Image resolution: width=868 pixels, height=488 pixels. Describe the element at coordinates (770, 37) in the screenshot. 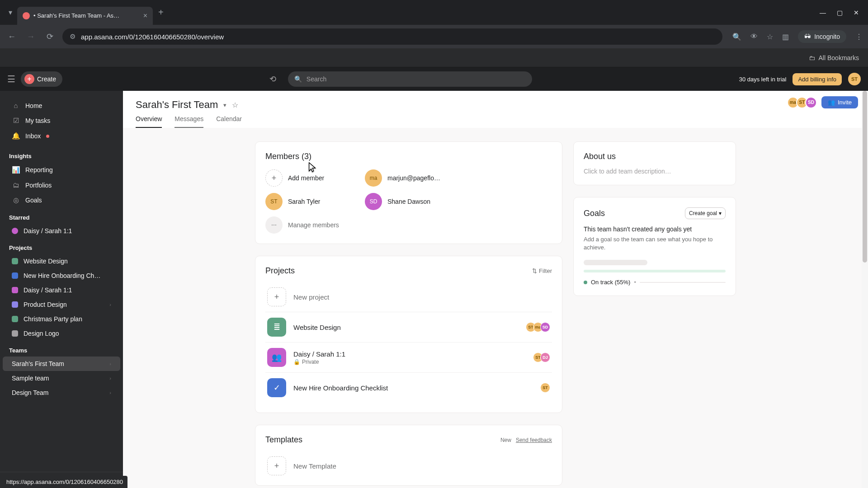

I see `star-bookmark-icon: ☆` at that location.